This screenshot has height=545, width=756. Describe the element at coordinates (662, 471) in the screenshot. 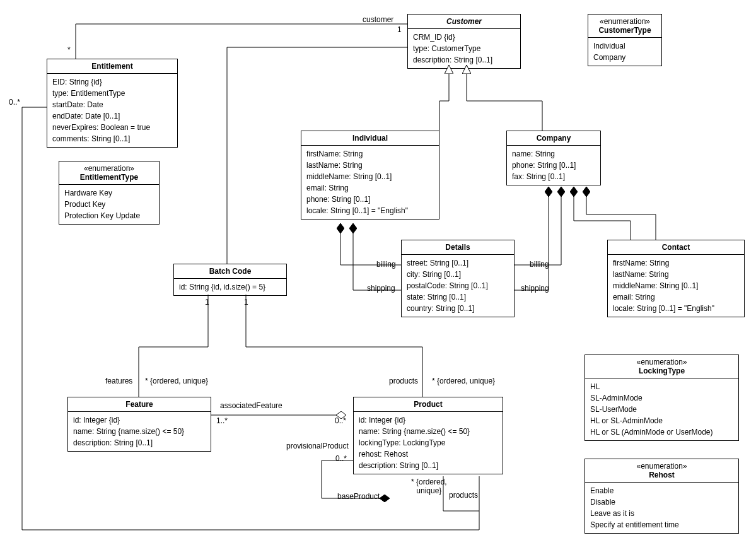

I see `class-title: «enumeration» Rehost` at that location.